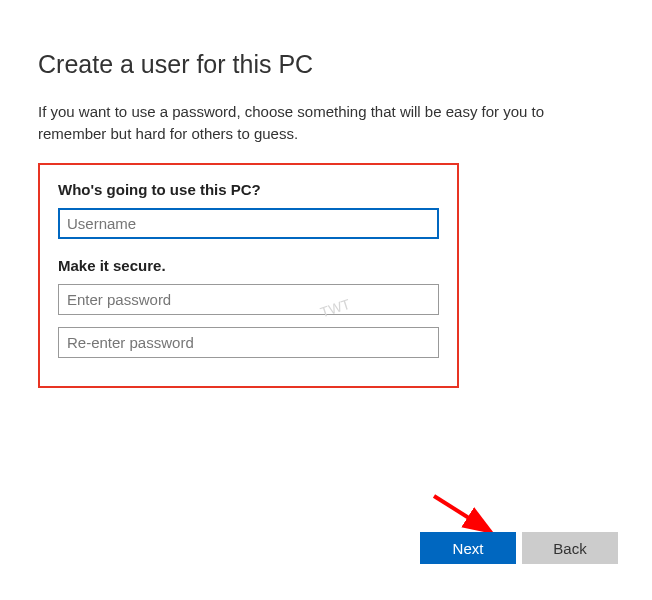 This screenshot has width=652, height=600. I want to click on footer-buttons: Next Back, so click(519, 548).